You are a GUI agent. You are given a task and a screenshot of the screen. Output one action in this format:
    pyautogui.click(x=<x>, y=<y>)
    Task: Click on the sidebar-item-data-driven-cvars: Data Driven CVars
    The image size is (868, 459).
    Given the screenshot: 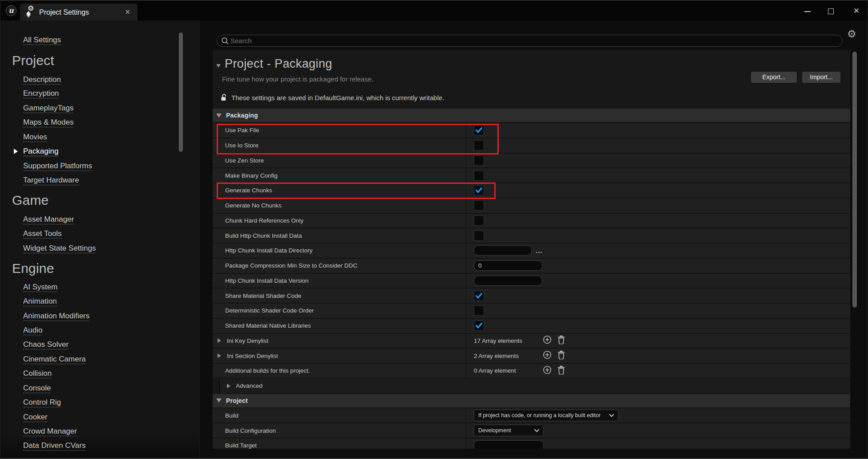 What is the action you would take?
    pyautogui.click(x=54, y=446)
    